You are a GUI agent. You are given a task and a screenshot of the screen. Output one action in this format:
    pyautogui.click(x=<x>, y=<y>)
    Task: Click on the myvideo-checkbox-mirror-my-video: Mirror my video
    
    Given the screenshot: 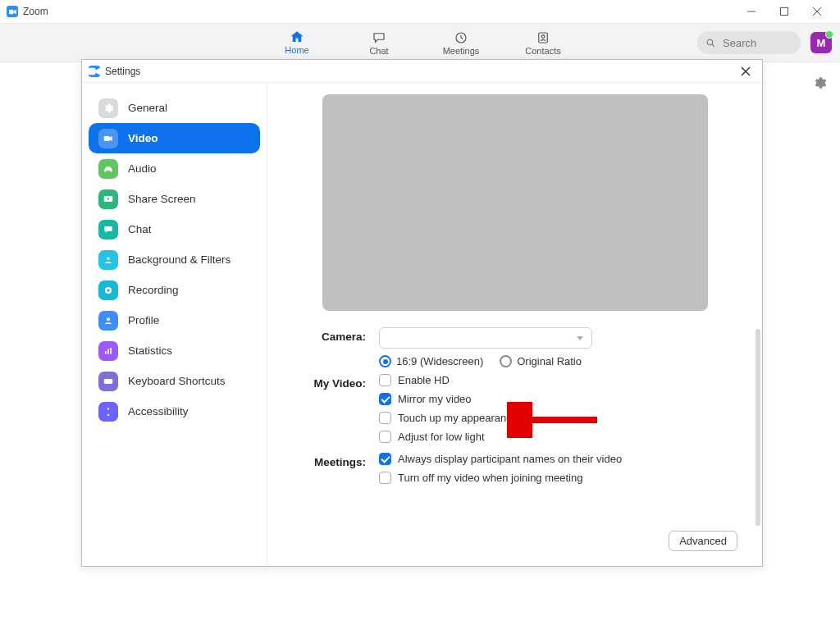 What is the action you would take?
    pyautogui.click(x=558, y=399)
    